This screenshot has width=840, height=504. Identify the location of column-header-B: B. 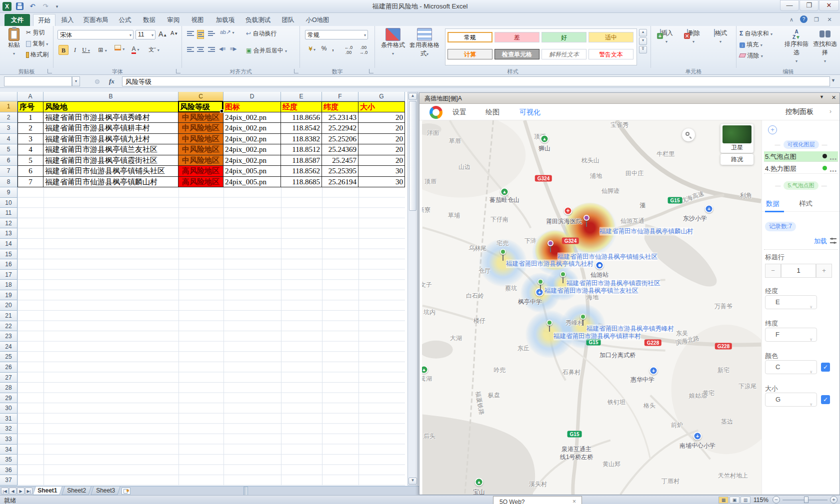
(111, 97).